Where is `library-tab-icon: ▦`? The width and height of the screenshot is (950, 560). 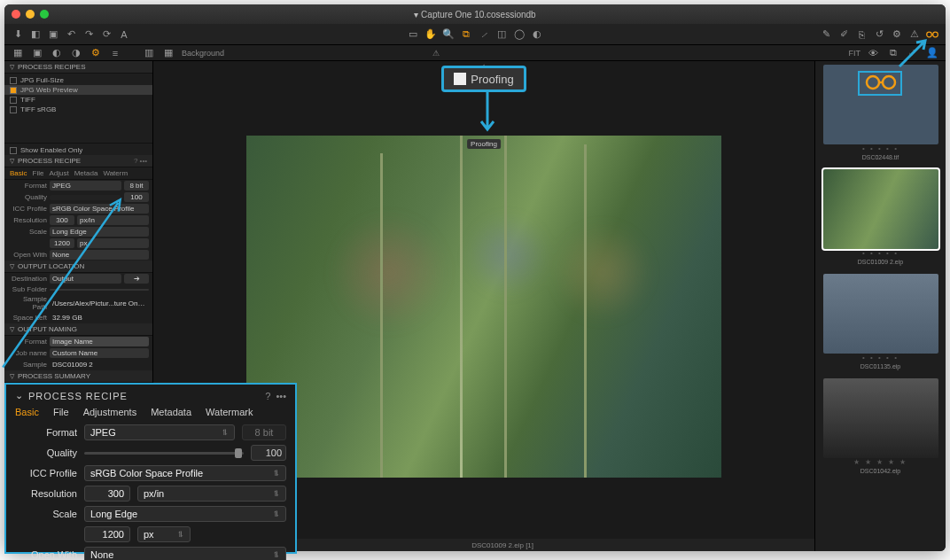
library-tab-icon: ▦ is located at coordinates (18, 53).